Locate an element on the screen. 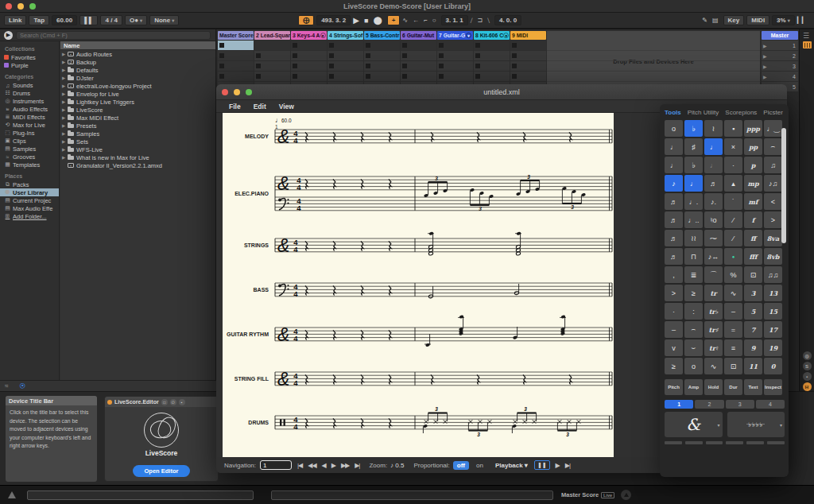 This screenshot has height=504, width=814. device-save-icon: ▪ is located at coordinates (182, 402).